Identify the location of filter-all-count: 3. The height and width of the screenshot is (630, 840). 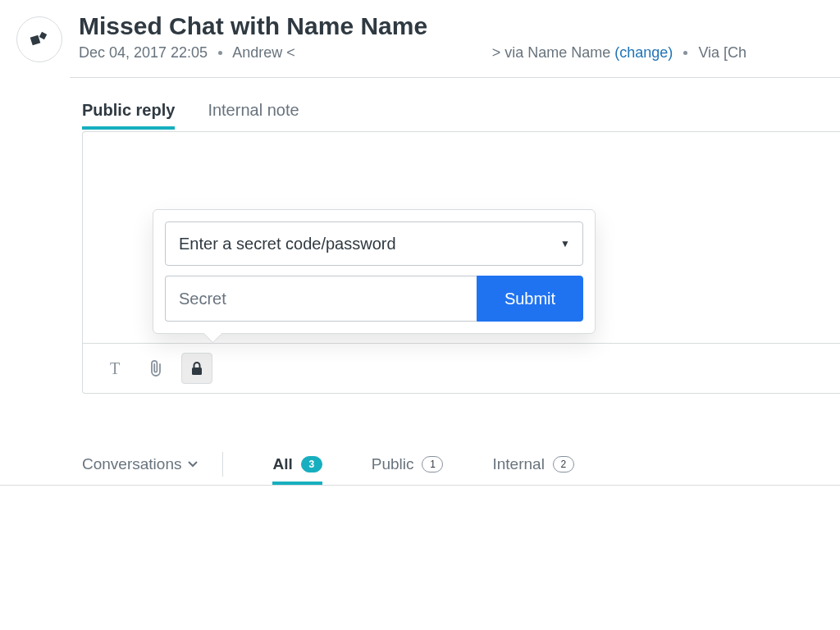
(312, 464).